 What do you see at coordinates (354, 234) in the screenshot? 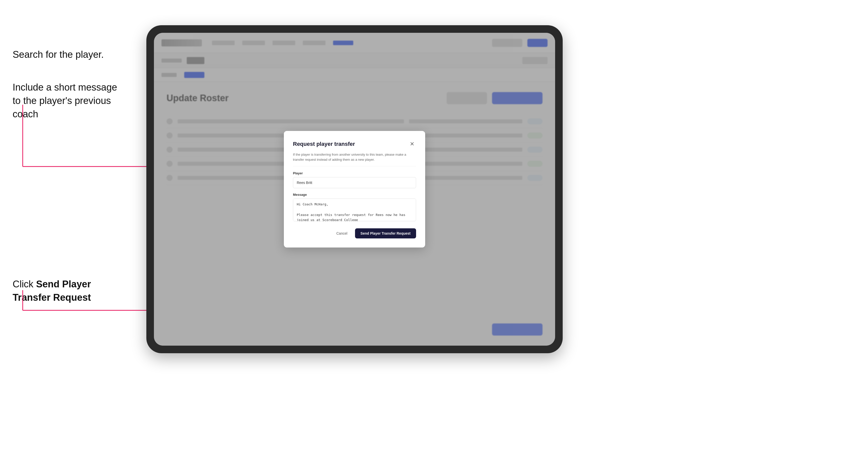
I see `modal-footer: Cancel Send Player Transfer Request` at bounding box center [354, 234].